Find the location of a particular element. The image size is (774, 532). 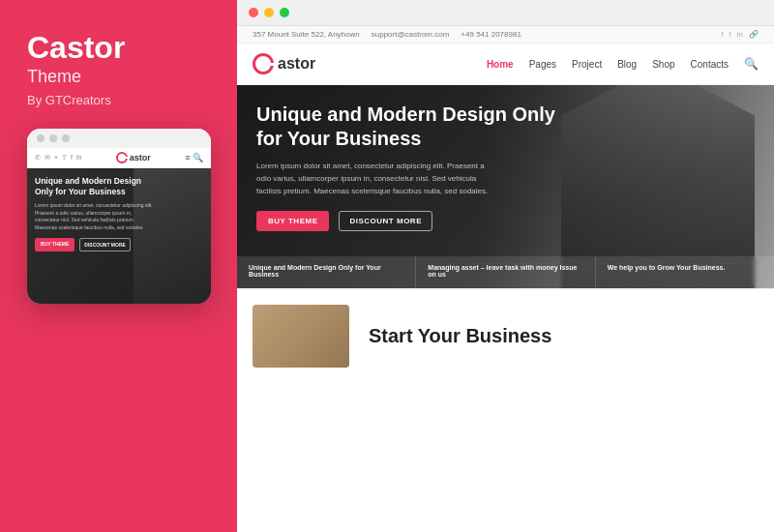

brand-creator: By GTCreators is located at coordinates (70, 101).